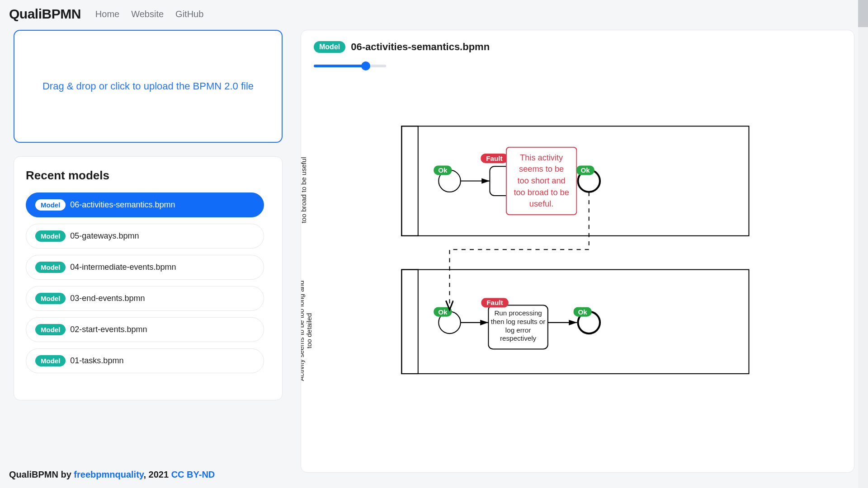 The image size is (868, 488). Describe the element at coordinates (307, 331) in the screenshot. I see `lane2-title: Activity seems to be too long and too de…` at that location.